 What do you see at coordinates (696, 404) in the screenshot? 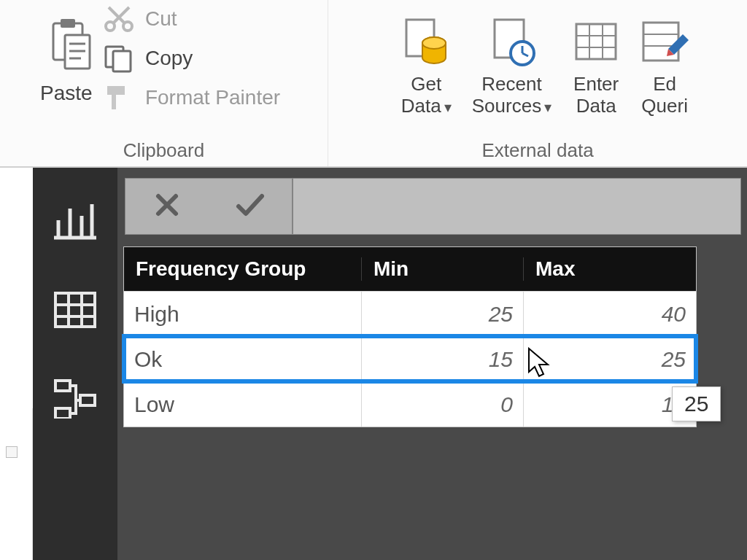
I see `cell-tooltip: 25` at bounding box center [696, 404].